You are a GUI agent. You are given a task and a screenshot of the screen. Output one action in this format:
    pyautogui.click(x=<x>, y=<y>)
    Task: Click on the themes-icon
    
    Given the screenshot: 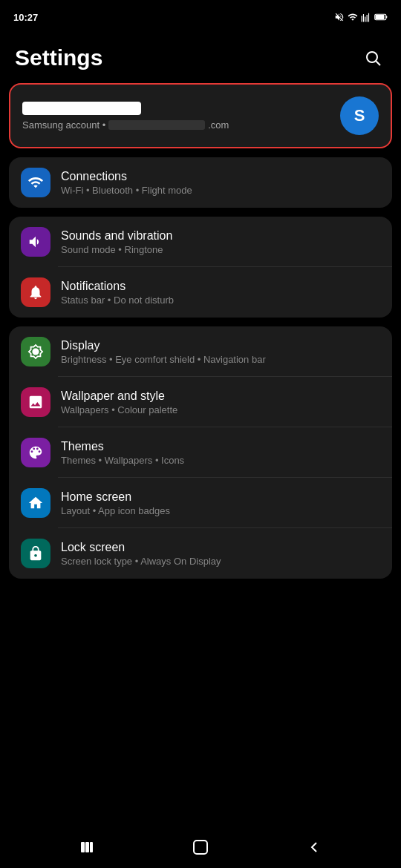 What is the action you would take?
    pyautogui.click(x=36, y=453)
    